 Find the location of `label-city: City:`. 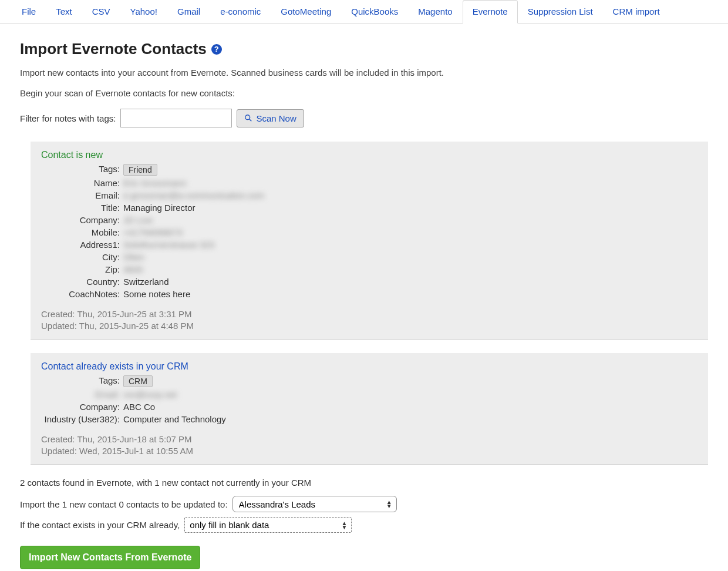

label-city: City: is located at coordinates (82, 257).